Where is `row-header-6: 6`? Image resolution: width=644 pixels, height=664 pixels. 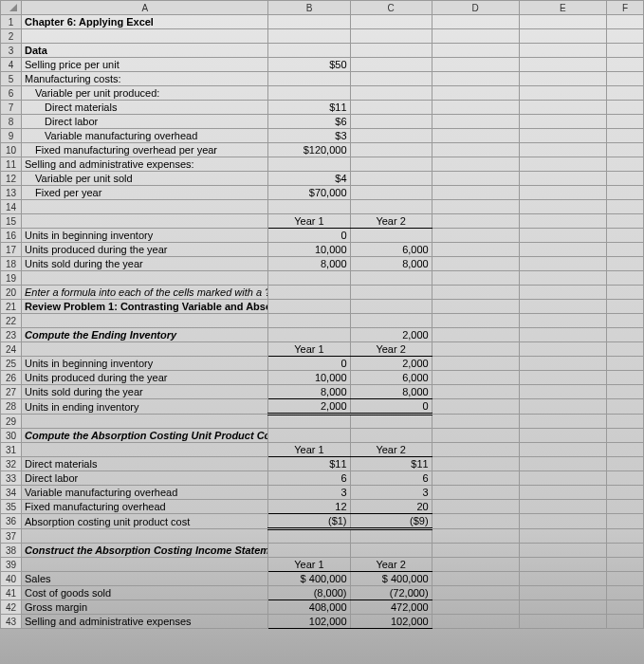 row-header-6: 6 is located at coordinates (11, 93).